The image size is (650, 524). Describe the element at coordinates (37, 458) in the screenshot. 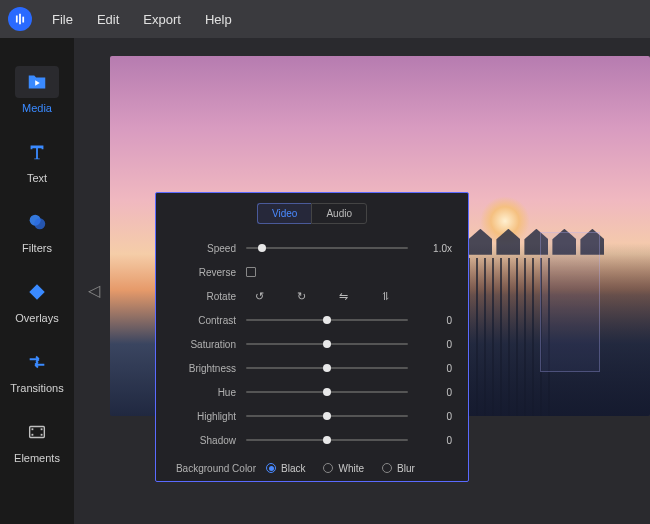

I see `sidebar-item-label: Elements` at that location.